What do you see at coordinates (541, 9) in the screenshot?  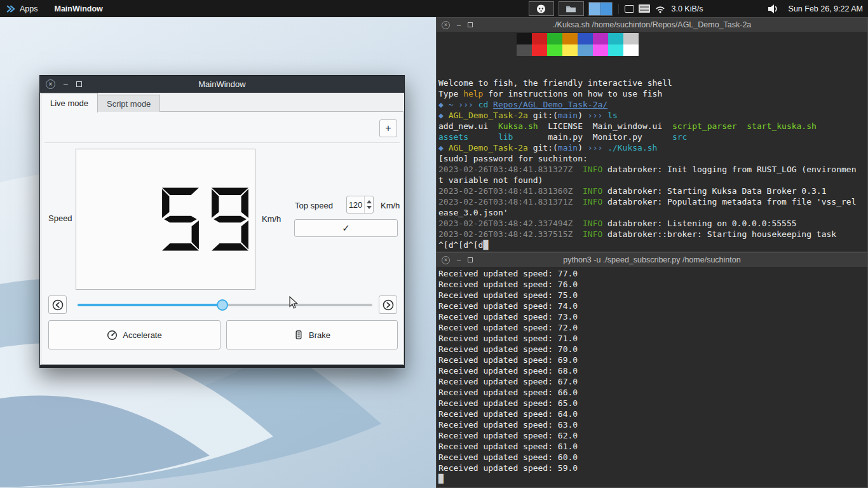 I see `github-icon` at bounding box center [541, 9].